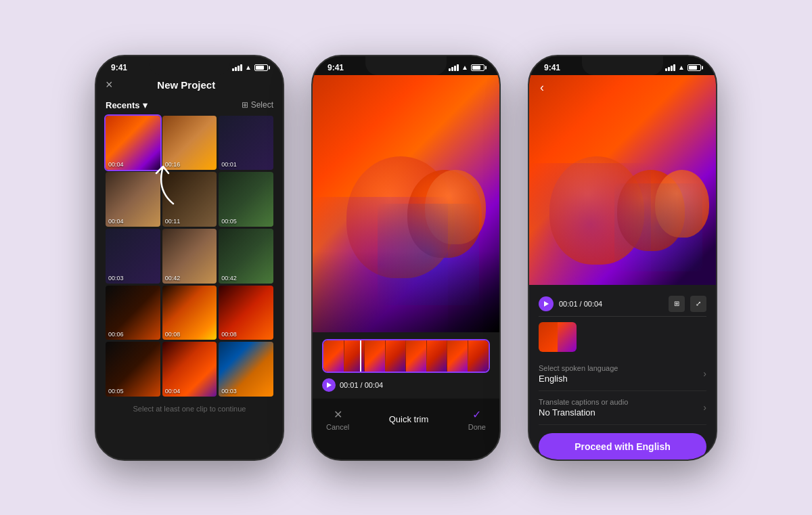 The image size is (812, 515). Describe the element at coordinates (705, 374) in the screenshot. I see `chevron-right-icon-1: ›` at that location.